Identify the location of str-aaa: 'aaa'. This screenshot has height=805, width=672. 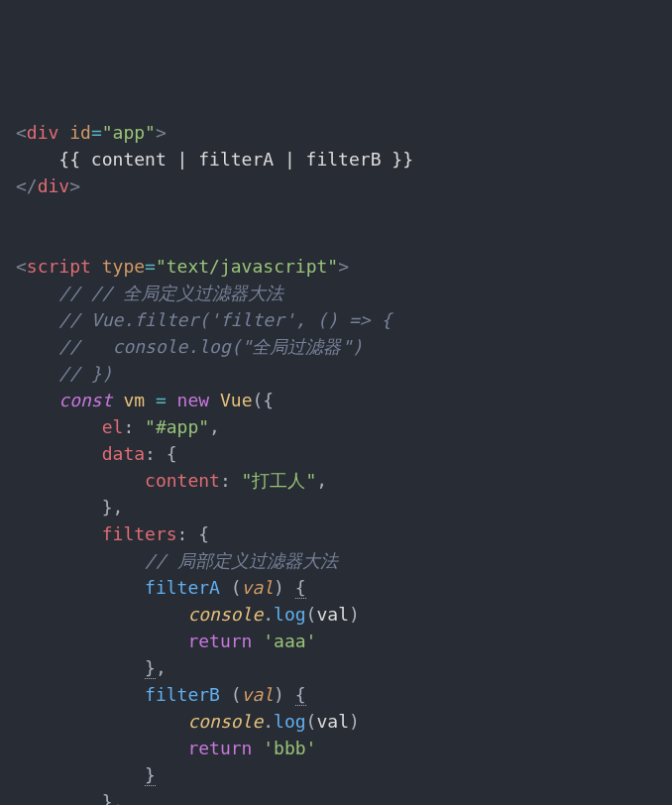
(289, 640).